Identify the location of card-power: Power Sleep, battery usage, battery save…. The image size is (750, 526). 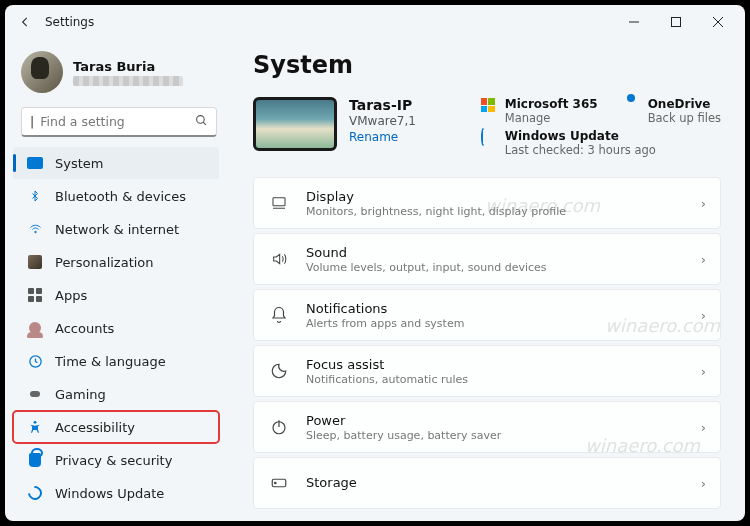
(487, 427).